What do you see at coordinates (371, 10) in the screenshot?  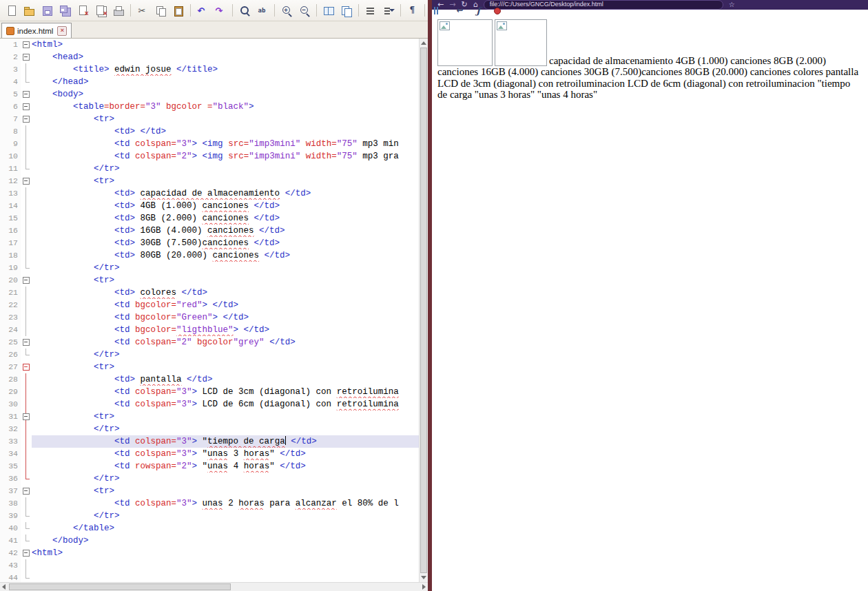 I see `doc-list-button` at bounding box center [371, 10].